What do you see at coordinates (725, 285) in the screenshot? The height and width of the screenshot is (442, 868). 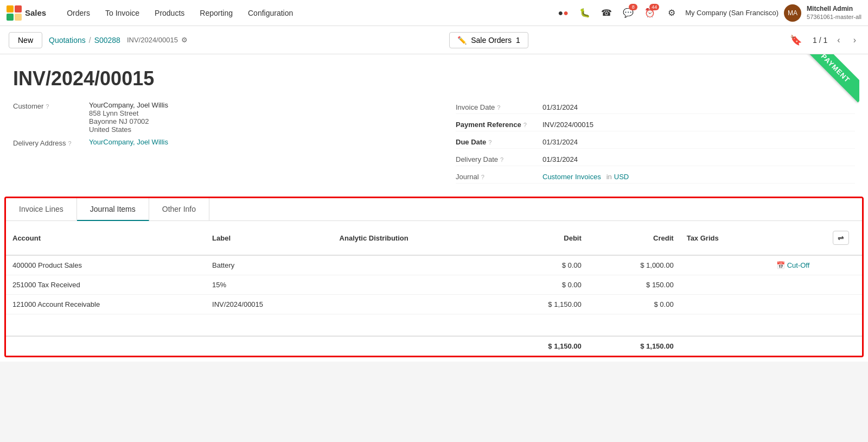 I see `row2-tax-grids` at bounding box center [725, 285].